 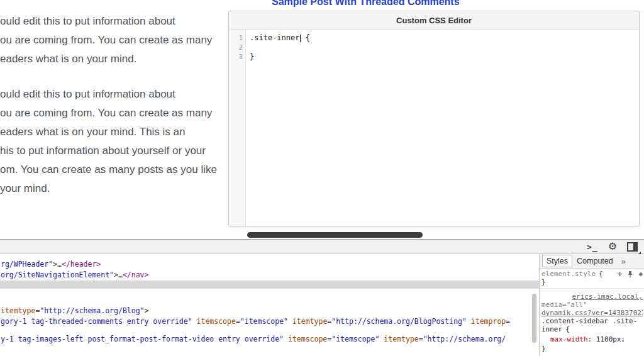 What do you see at coordinates (238, 128) in the screenshot?
I see `line-number-gutter: 123` at bounding box center [238, 128].